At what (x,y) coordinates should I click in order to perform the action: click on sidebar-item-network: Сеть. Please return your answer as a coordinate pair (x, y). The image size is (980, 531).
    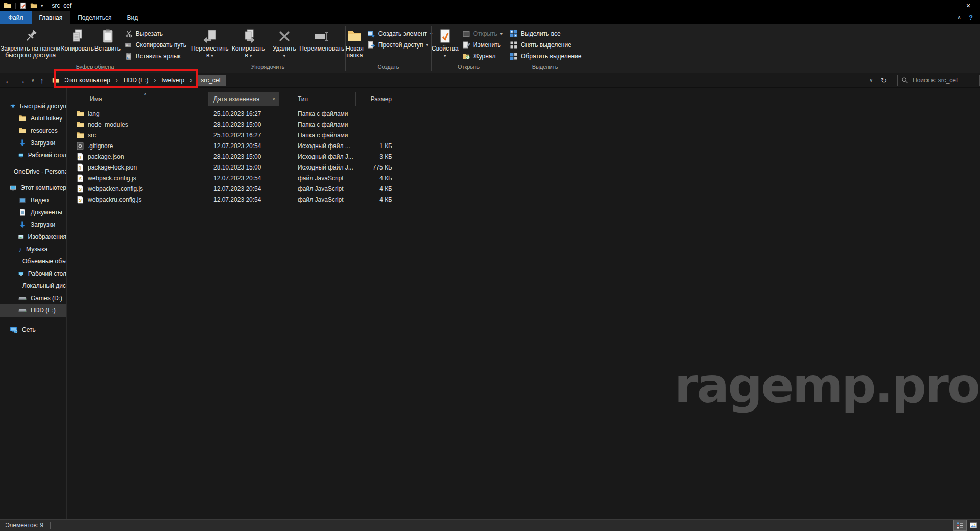
    Looking at the image, I should click on (33, 330).